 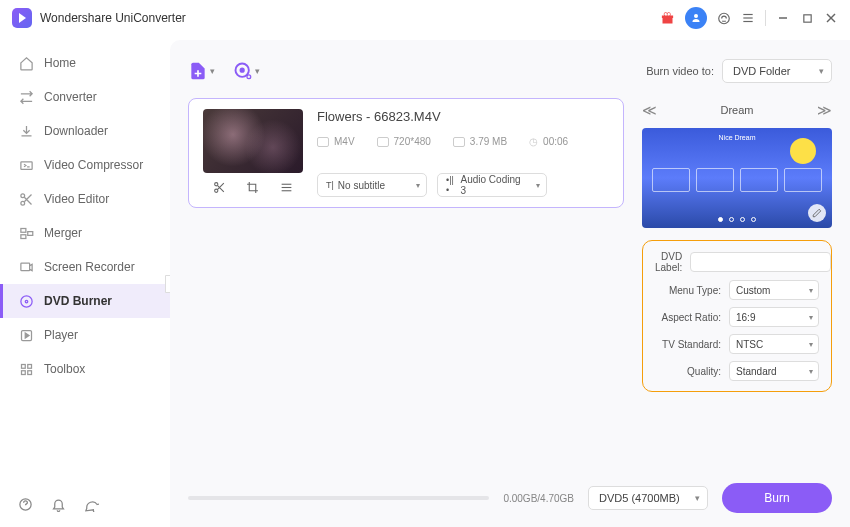 What do you see at coordinates (85, 335) in the screenshot?
I see `sidebar-item-player: Player` at bounding box center [85, 335].